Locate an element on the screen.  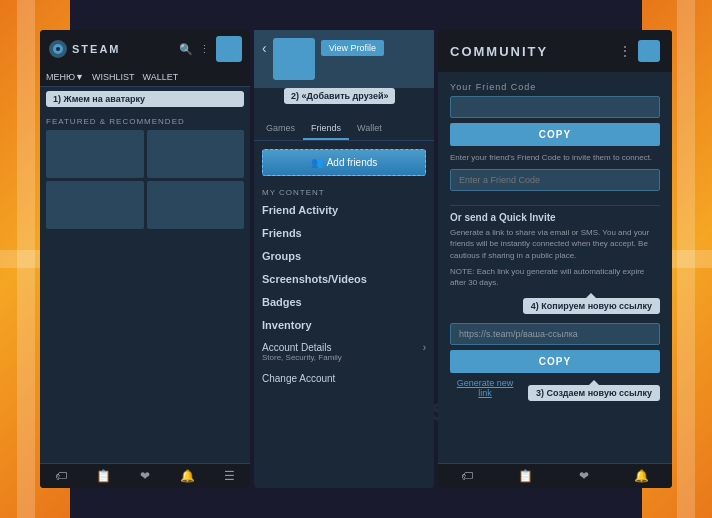
community-bottom-tag-icon: 🏷 is located at coordinates (467, 476).